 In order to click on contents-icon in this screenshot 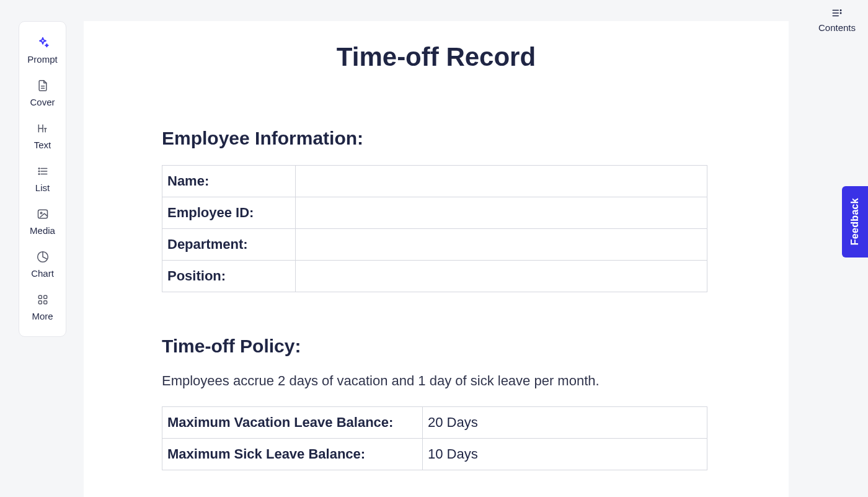, I will do `click(837, 13)`.